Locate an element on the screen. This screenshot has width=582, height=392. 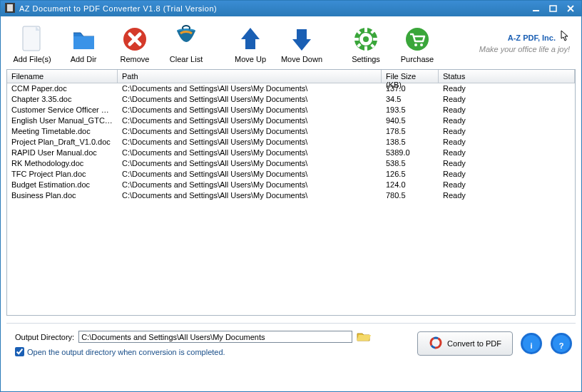
remove-button: Remove is located at coordinates (135, 43).